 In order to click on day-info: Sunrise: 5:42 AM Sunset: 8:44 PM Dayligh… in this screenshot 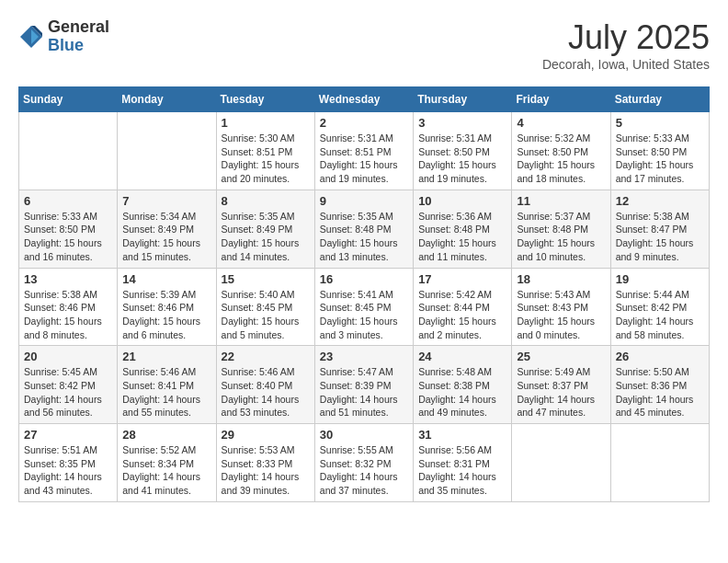, I will do `click(462, 315)`.